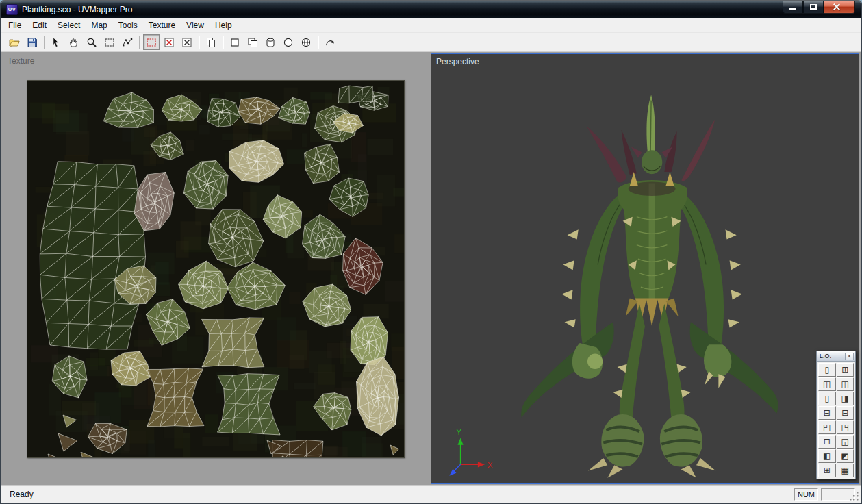 The image size is (862, 504). I want to click on interpolate-button, so click(330, 42).